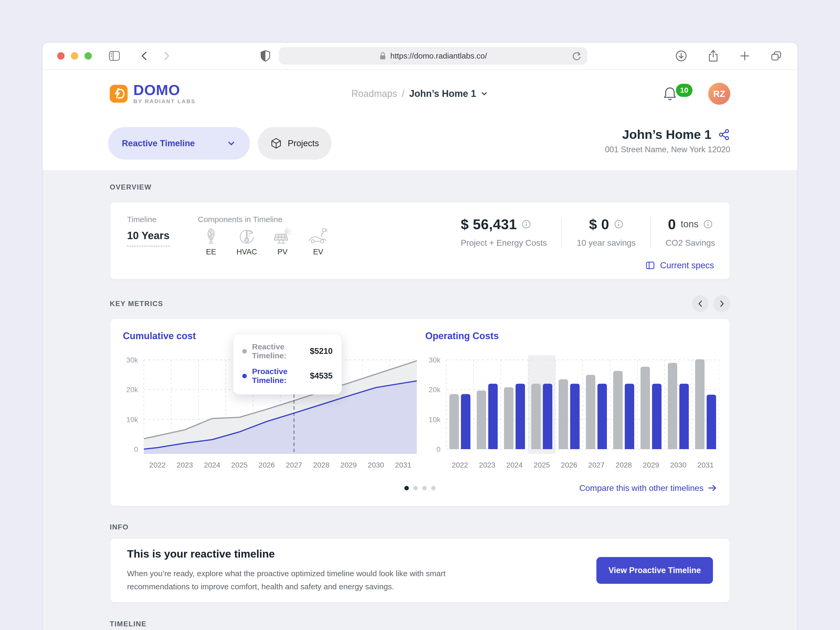  Describe the element at coordinates (74, 56) in the screenshot. I see `traffic-lights` at that location.